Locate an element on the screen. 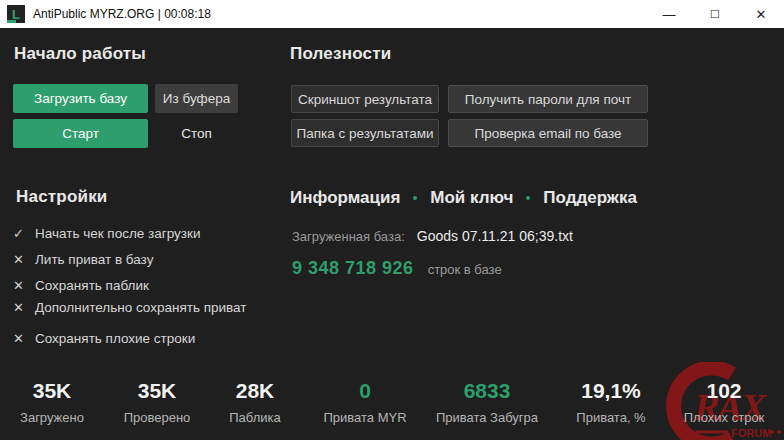 The width and height of the screenshot is (784, 440). window-title: AntiPublic MYRZ.ORG | 00:08:18 is located at coordinates (122, 14).